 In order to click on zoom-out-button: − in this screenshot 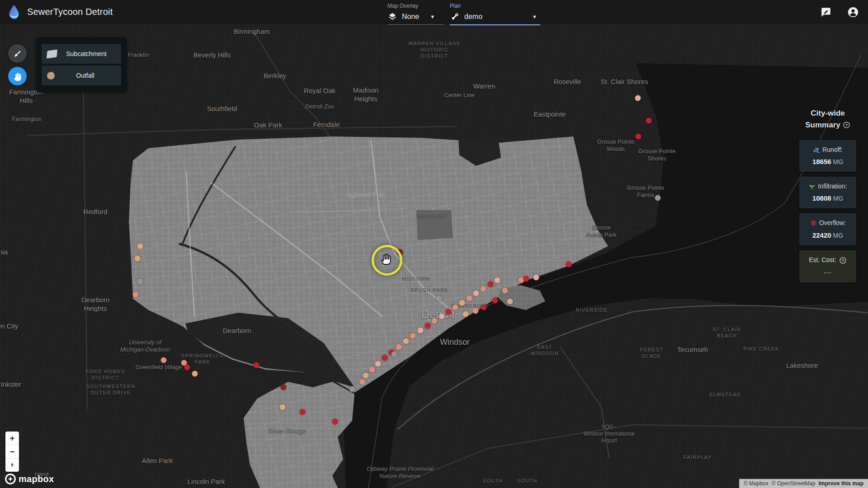, I will do `click(12, 451)`.